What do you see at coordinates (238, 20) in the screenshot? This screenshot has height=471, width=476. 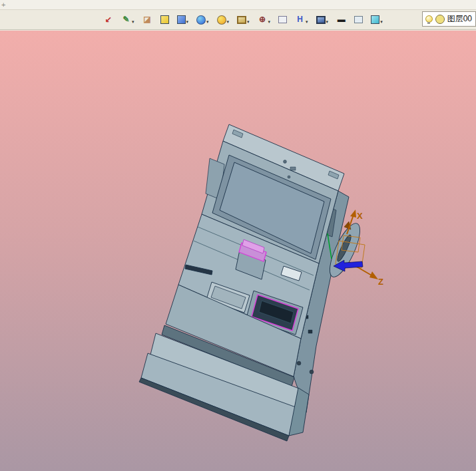 I see `main-toolbar: ↙✎▾◪▾▾▾▾⊕▾H▾▾▬▾ 图层00` at bounding box center [238, 20].